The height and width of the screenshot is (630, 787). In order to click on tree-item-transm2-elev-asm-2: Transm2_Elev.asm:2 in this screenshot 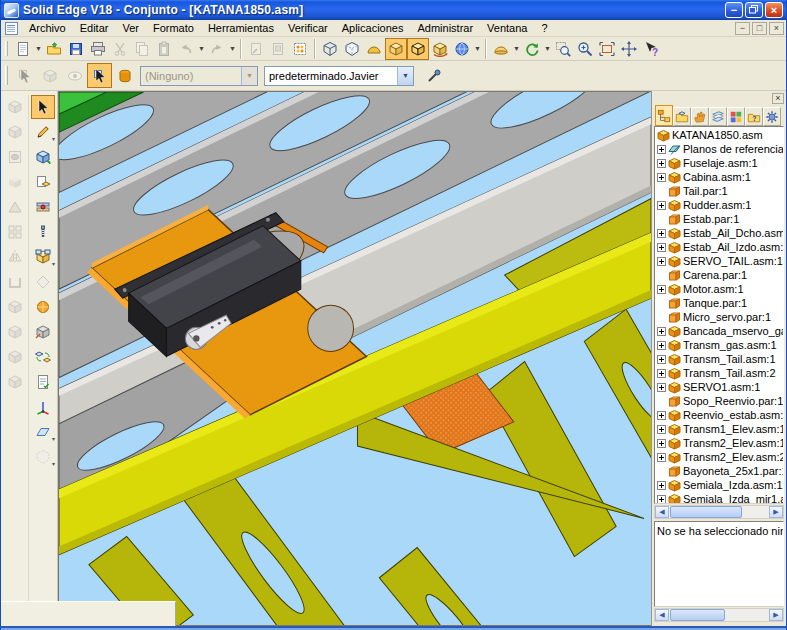, I will do `click(720, 457)`.